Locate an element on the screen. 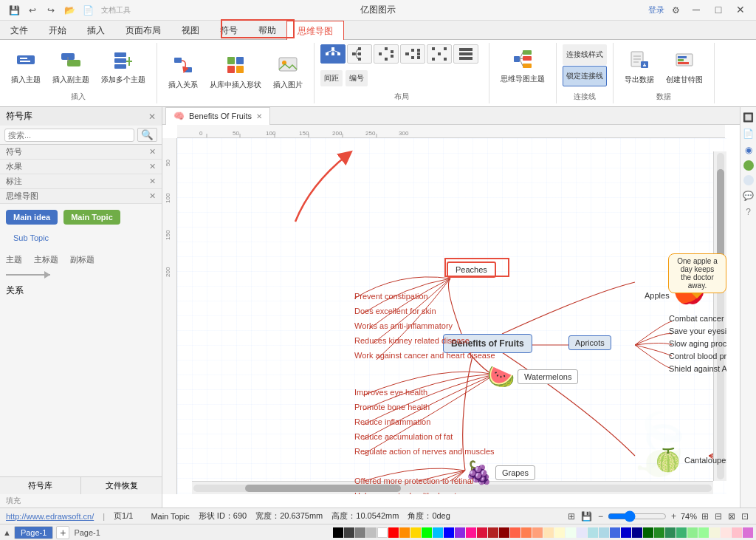  palette-skyblue is located at coordinates (438, 533).